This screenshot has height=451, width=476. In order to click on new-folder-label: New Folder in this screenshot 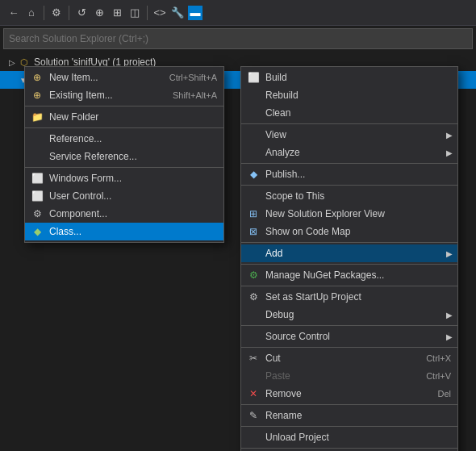, I will do `click(74, 117)`.